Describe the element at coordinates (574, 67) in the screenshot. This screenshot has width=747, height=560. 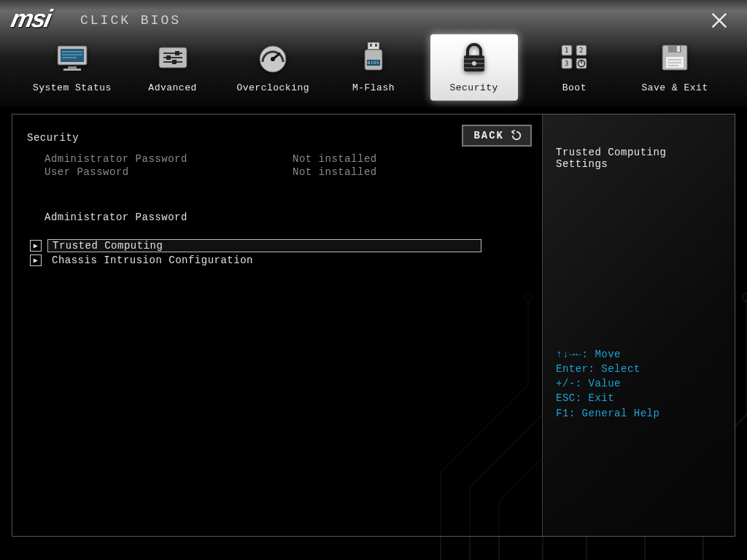
I see `tab-boot: 1 2 3 Boot` at that location.